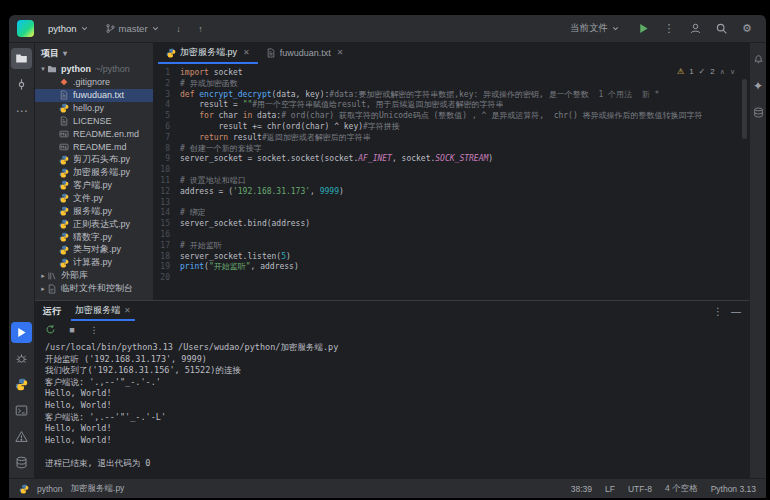 The image size is (770, 500). Describe the element at coordinates (50, 489) in the screenshot. I see `statusbar-project: python` at that location.